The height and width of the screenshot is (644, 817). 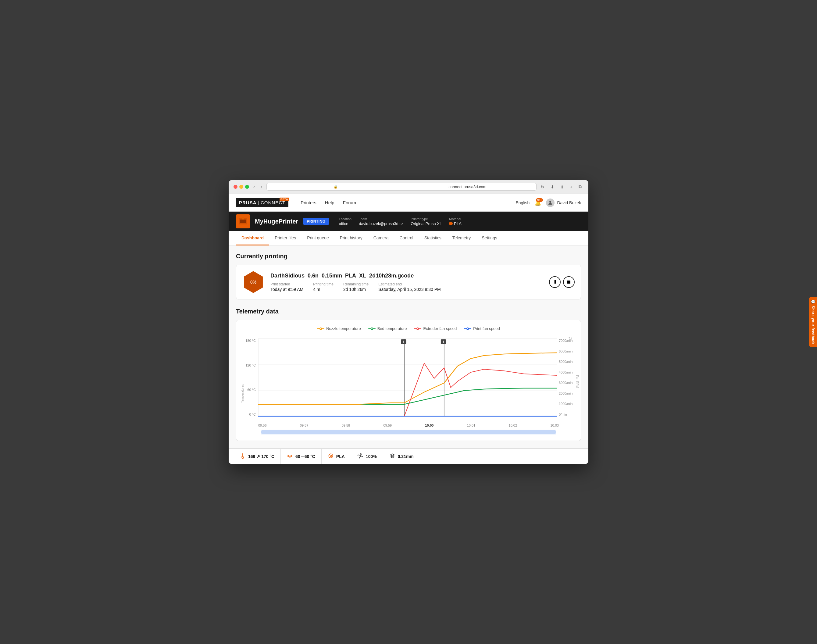 I want to click on type-label: Printer type, so click(x=426, y=219).